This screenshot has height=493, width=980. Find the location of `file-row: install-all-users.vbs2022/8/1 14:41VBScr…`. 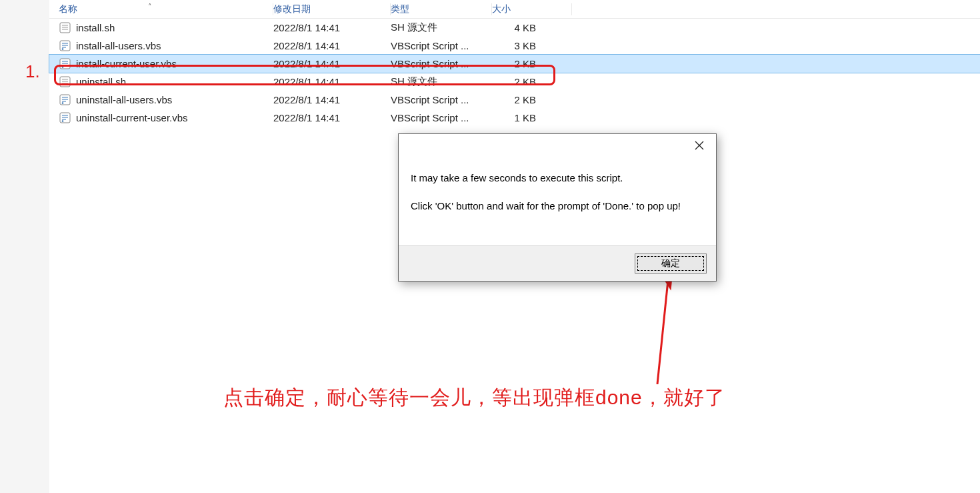

file-row: install-all-users.vbs2022/8/1 14:41VBScr… is located at coordinates (515, 45).